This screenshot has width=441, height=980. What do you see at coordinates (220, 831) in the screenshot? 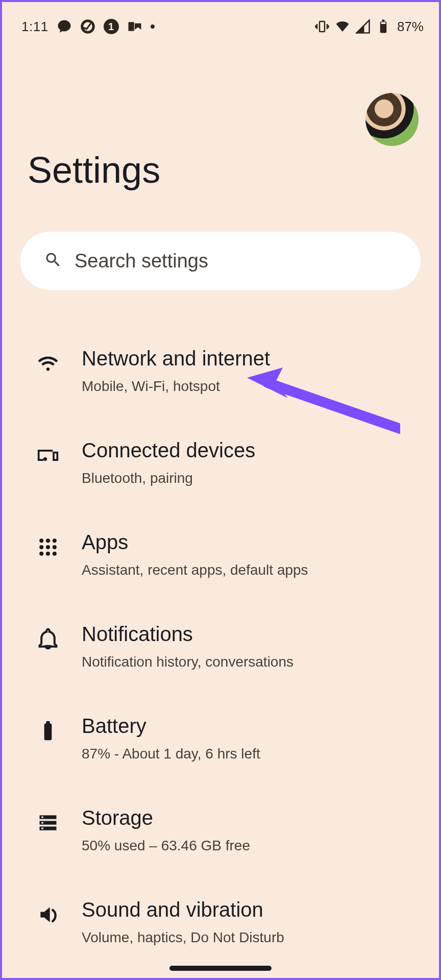
I see `item-storage: Storage 50% used – 63.46 GB free` at bounding box center [220, 831].